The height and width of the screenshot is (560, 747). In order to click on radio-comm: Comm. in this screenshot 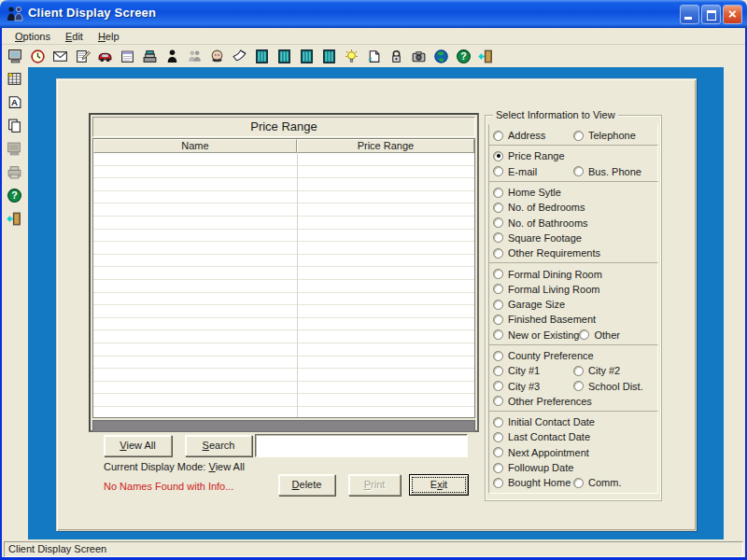, I will do `click(598, 483)`.